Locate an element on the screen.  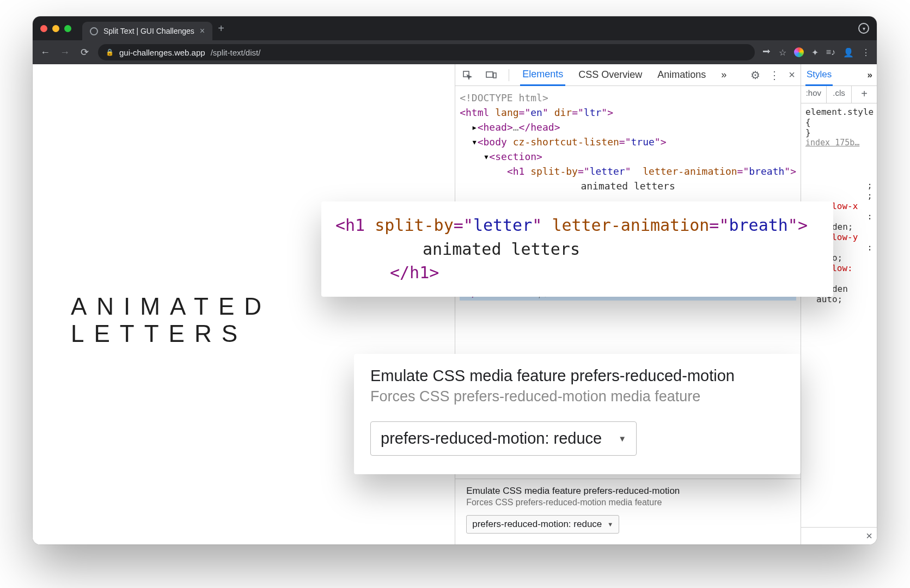
rendering-panel: Emulate CSS media feature prefers-reduce… is located at coordinates (628, 512).